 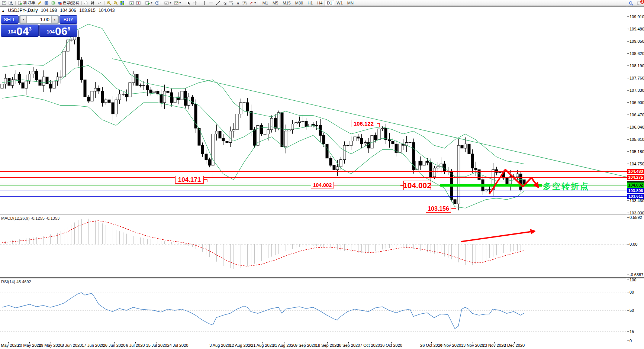 What do you see at coordinates (58, 30) in the screenshot?
I see `buy-price-display: 104 06 6` at bounding box center [58, 30].